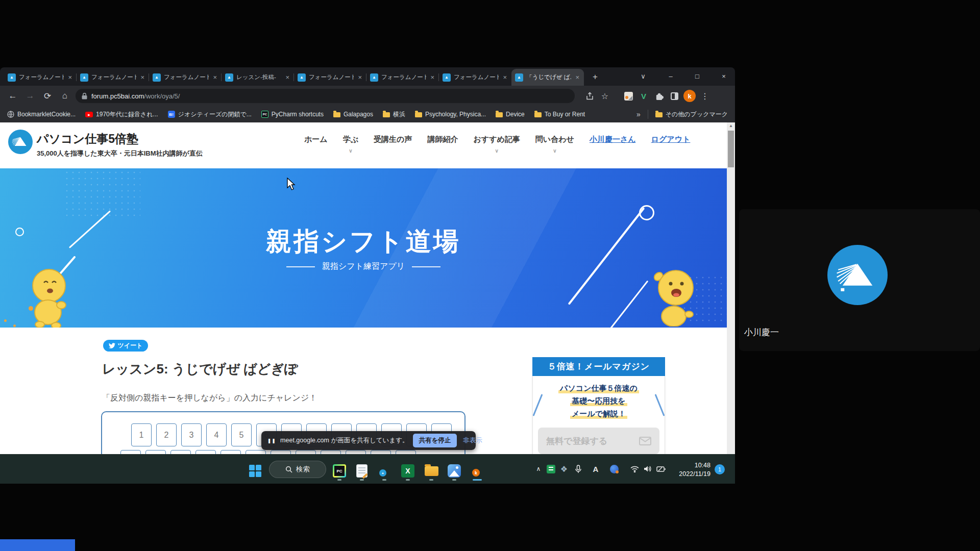  Describe the element at coordinates (65, 96) in the screenshot. I see `home-icon: ⌂` at that location.